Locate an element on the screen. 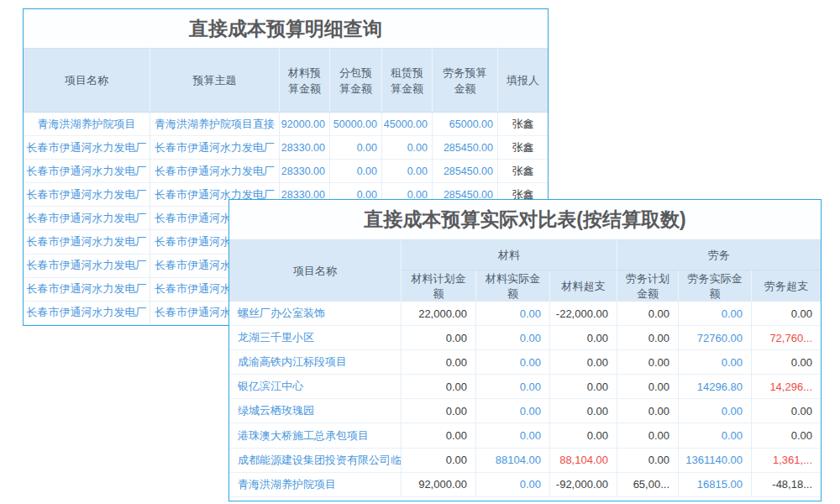 The image size is (840, 504). cell-labor-over: -48,18... is located at coordinates (786, 486).